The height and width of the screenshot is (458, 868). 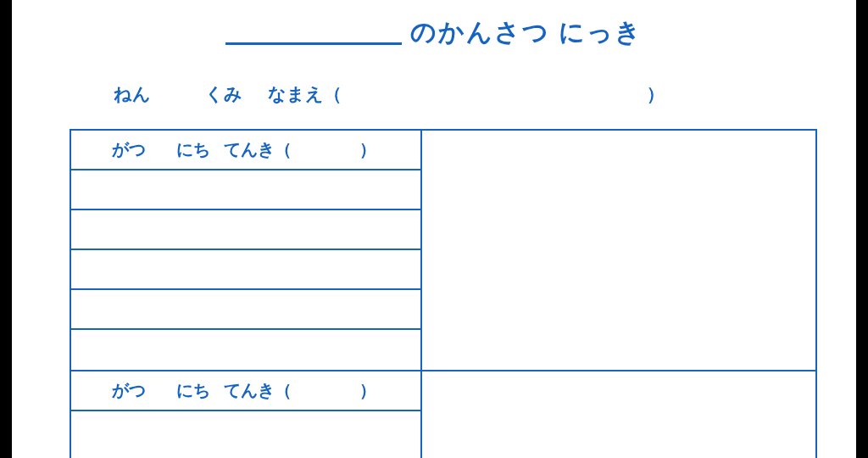 What do you see at coordinates (434, 25) in the screenshot?
I see `title-row: のかんさつ にっき` at bounding box center [434, 25].